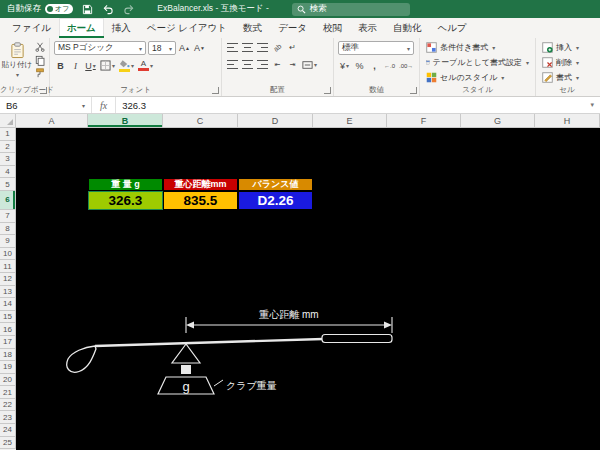 This screenshot has width=600, height=450. Describe the element at coordinates (277, 47) in the screenshot. I see `orientation-button: ab` at that location.